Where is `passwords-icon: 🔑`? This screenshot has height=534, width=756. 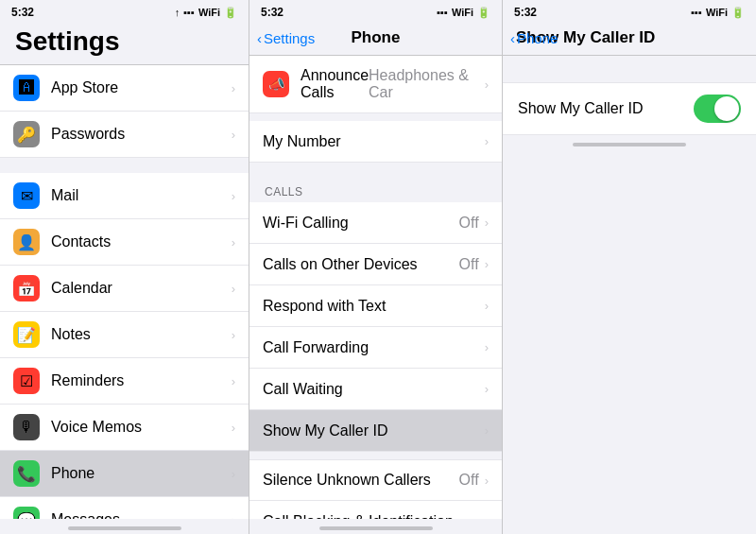
passwords-icon: 🔑 is located at coordinates (26, 134).